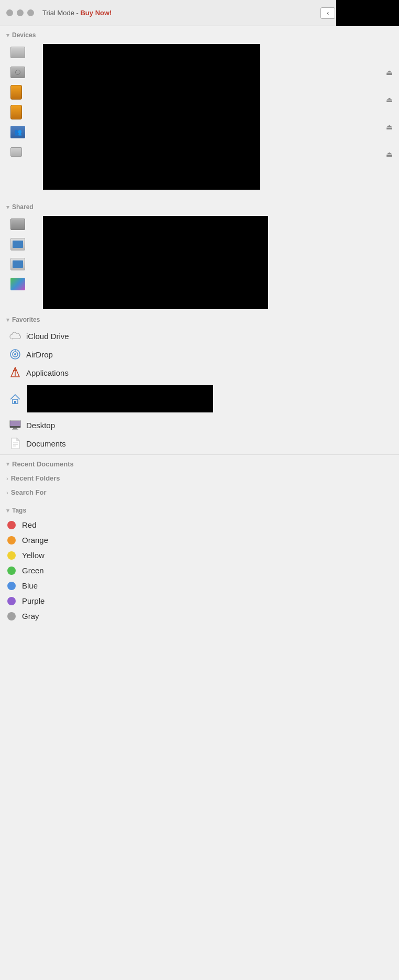  What do you see at coordinates (16, 152) in the screenshot?
I see `usb-drive-icon` at bounding box center [16, 152].